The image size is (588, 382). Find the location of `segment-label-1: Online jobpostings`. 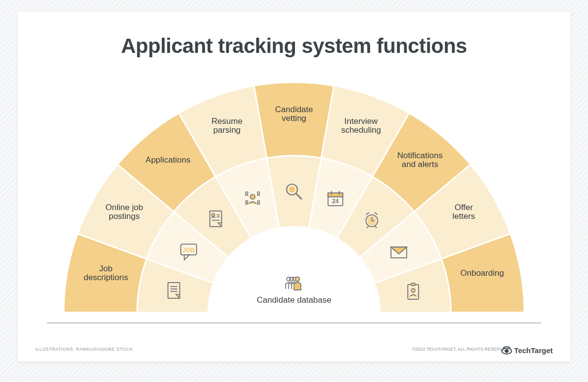

segment-label-1: Online jobpostings is located at coordinates (124, 212).